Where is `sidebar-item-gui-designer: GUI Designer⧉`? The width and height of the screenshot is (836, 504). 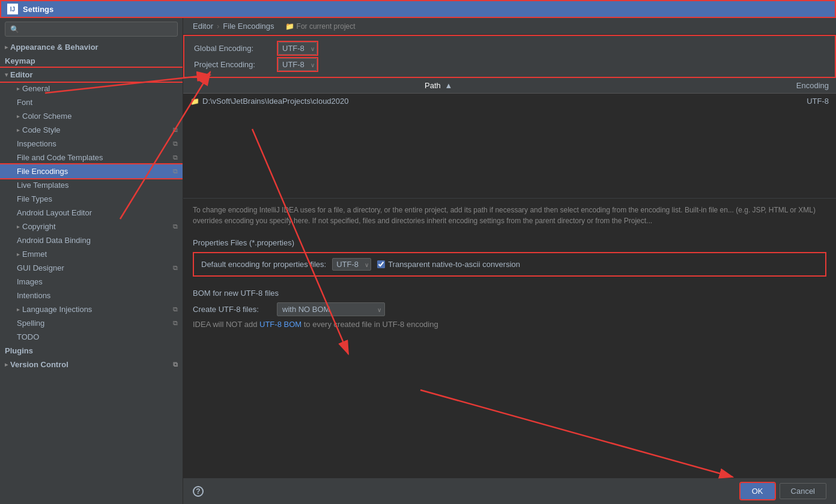
sidebar-item-gui-designer: GUI Designer⧉ is located at coordinates (91, 268).